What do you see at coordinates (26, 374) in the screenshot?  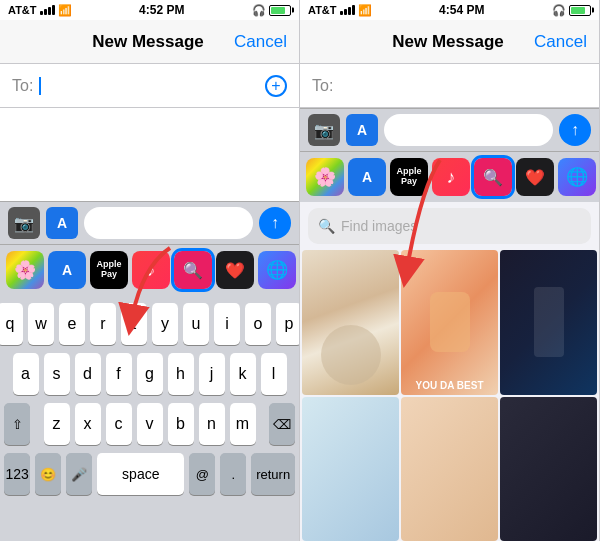 I see `key-a: a` at bounding box center [26, 374].